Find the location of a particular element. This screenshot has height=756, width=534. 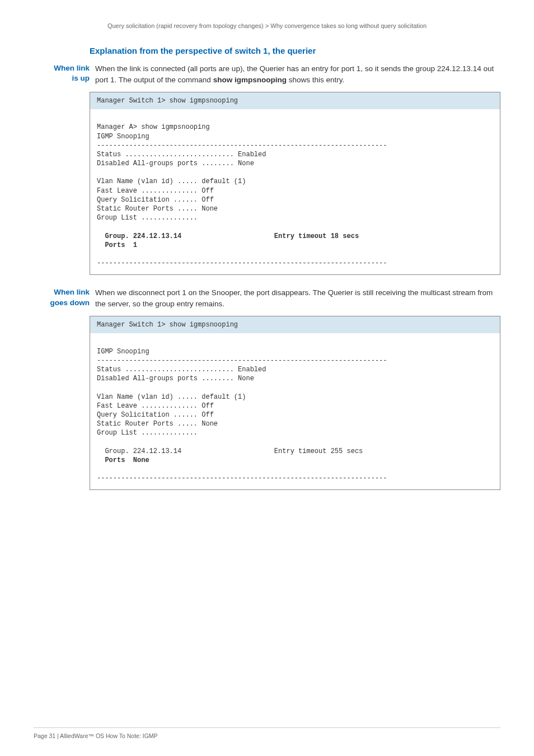

para-linkup-tail: shows this entry. is located at coordinates (316, 80).